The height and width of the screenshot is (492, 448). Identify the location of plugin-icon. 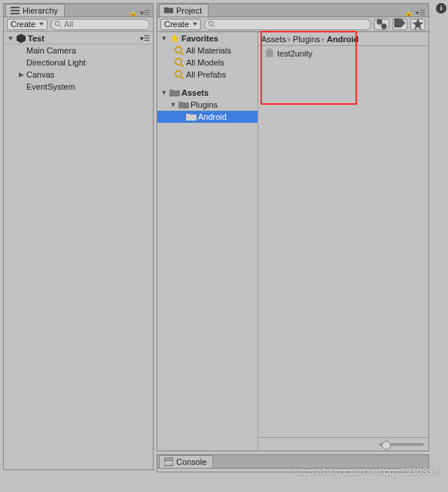
(270, 53).